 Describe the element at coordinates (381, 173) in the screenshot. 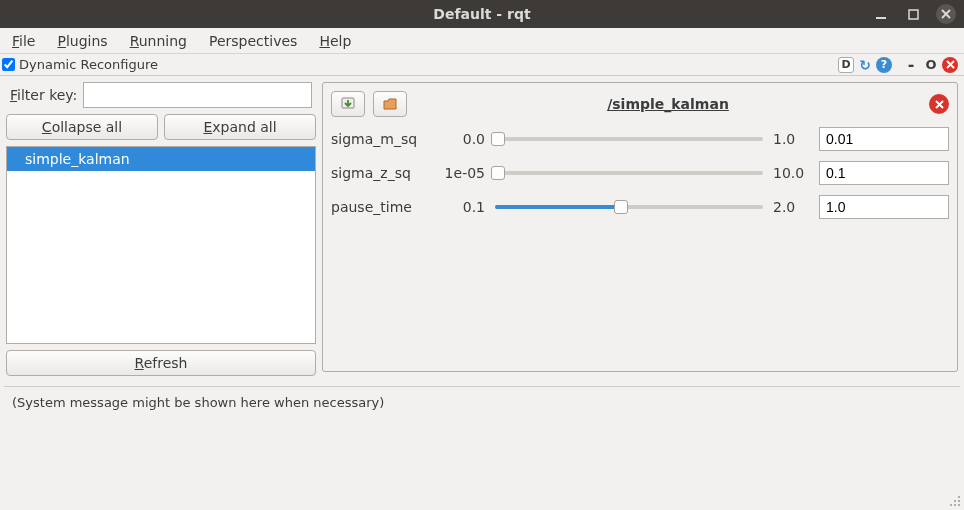

I see `param-label: sigma_z_sq` at that location.